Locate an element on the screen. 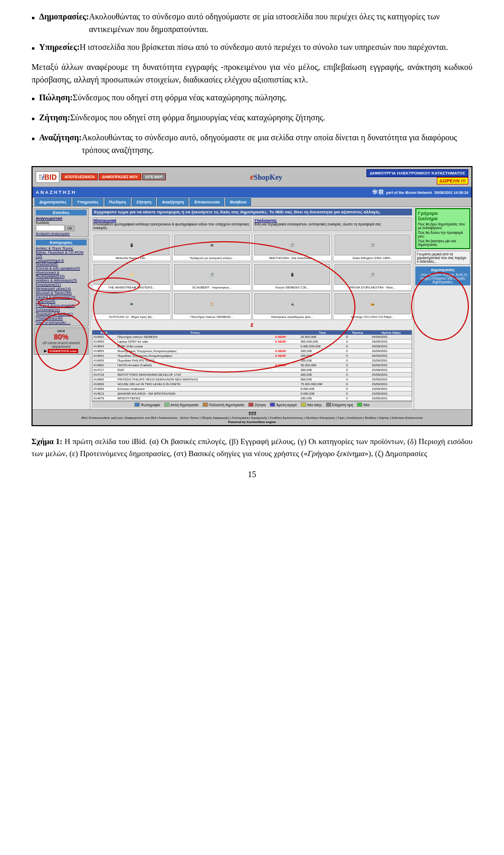 This screenshot has height=855, width=504. product-siemens: 📱 Κινητό SIEMENS C35... is located at coordinates (292, 276).